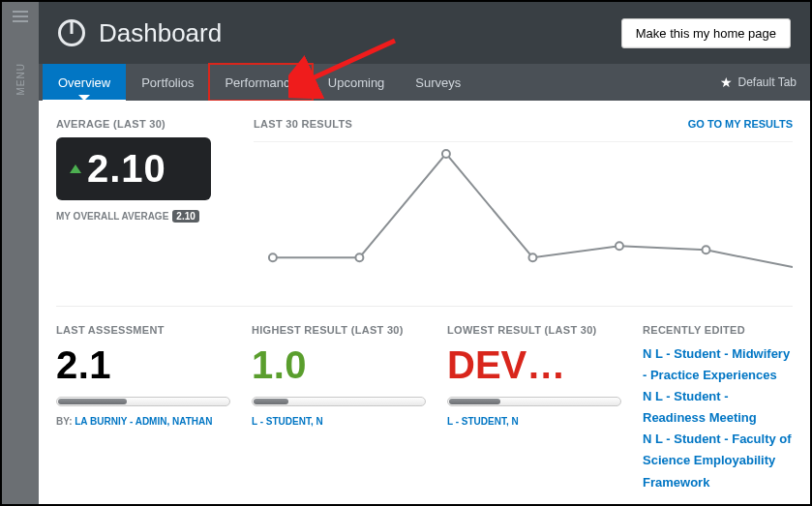 The image size is (812, 506). What do you see at coordinates (766, 82) in the screenshot?
I see `default-tab-toggle: ★ Default Tab` at bounding box center [766, 82].